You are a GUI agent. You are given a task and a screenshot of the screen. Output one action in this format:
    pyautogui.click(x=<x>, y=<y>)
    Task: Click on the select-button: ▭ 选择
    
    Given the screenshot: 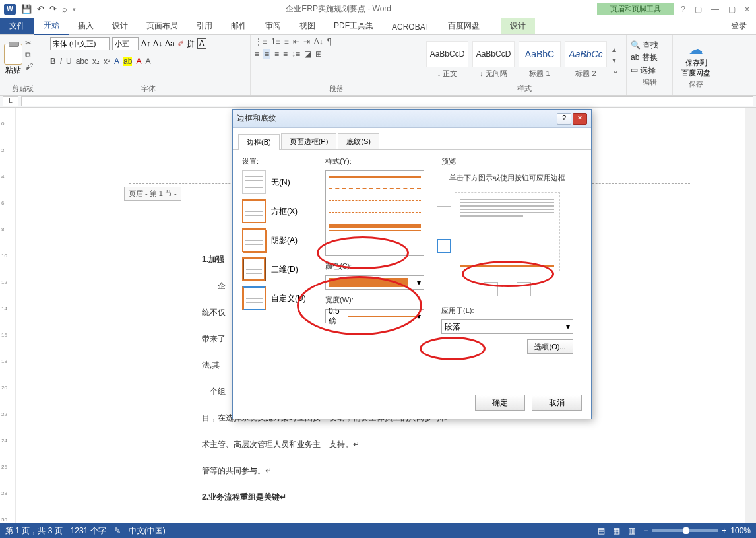 What is the action you would take?
    pyautogui.click(x=649, y=70)
    